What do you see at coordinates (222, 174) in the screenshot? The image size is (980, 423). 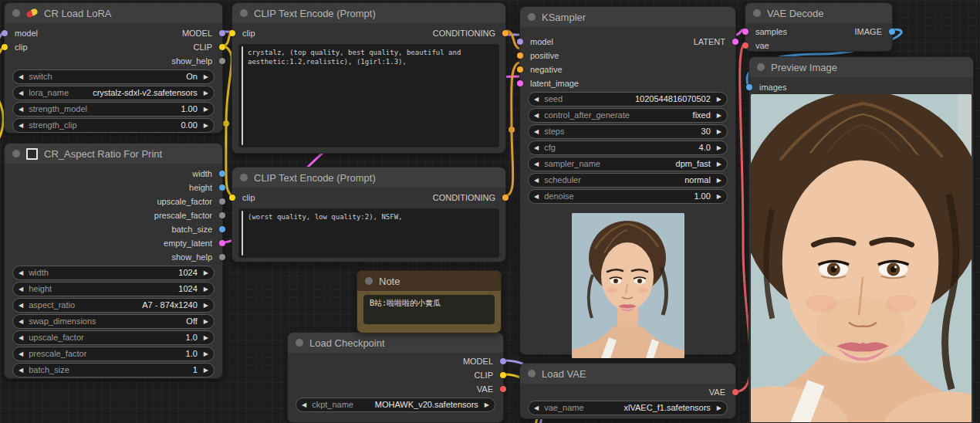 I see `output-slot-width` at bounding box center [222, 174].